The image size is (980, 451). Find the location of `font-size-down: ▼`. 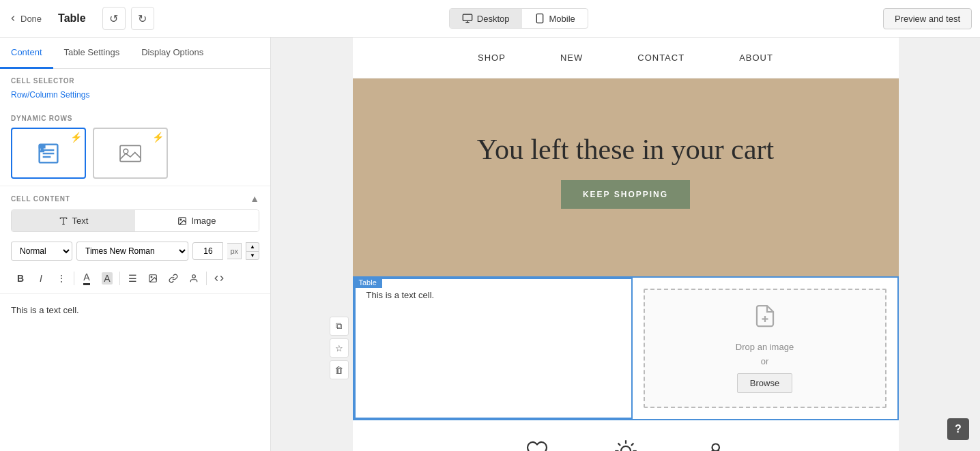

font-size-down: ▼ is located at coordinates (253, 256).